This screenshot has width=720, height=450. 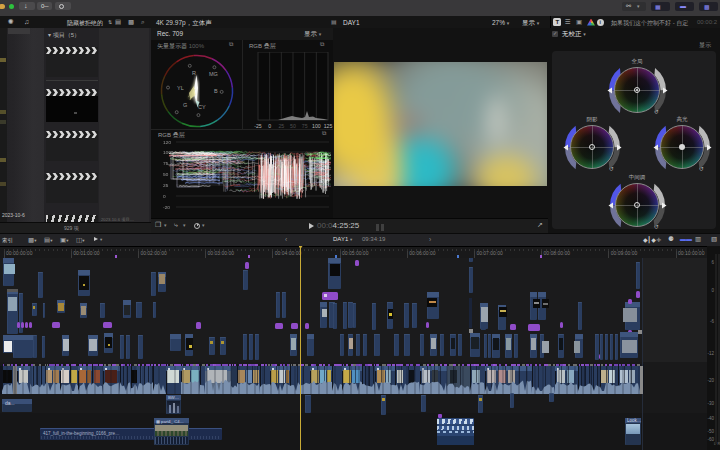 What do you see at coordinates (316, 126) in the screenshot?
I see `svg-text: 100` at bounding box center [316, 126].